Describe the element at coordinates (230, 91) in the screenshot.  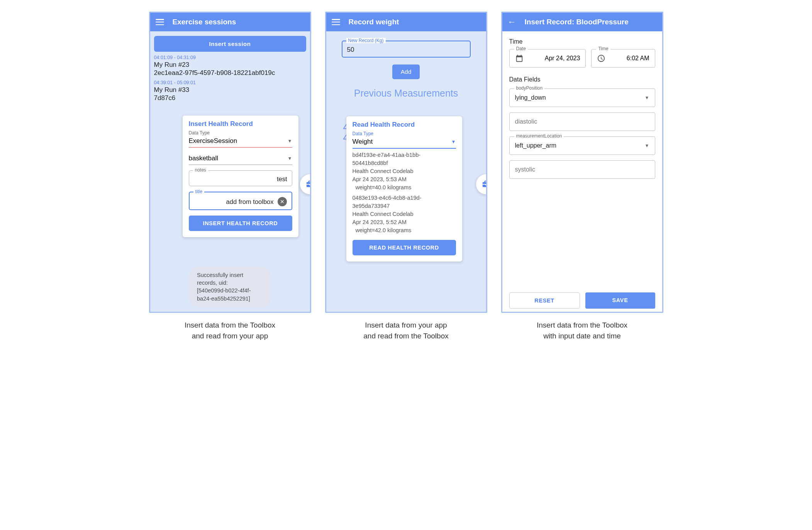
I see `session-item: 04:39:01 - 05:09:01 My Run #33 7d87c6` at that location.